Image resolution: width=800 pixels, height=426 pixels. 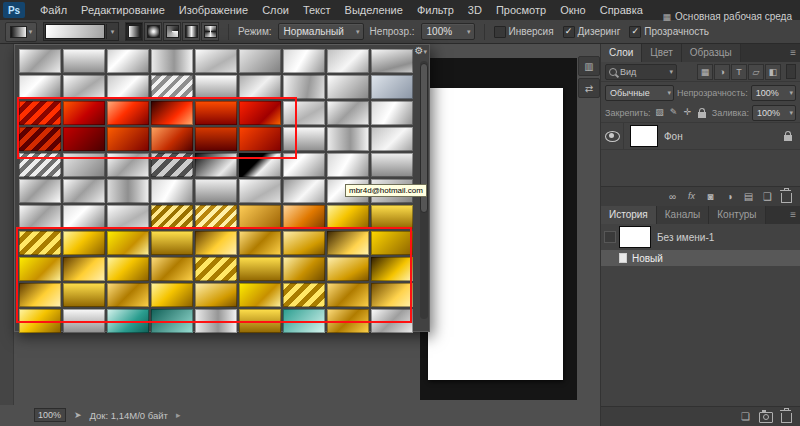 What do you see at coordinates (672, 197) in the screenshot?
I see `link-icon: ∞` at bounding box center [672, 197].